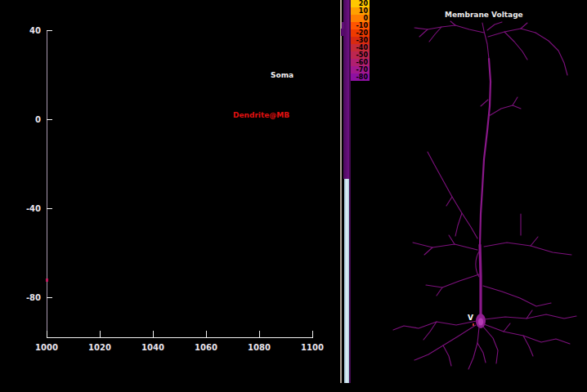  What do you see at coordinates (180, 338) in the screenshot?
I see `x-axis-line` at bounding box center [180, 338].